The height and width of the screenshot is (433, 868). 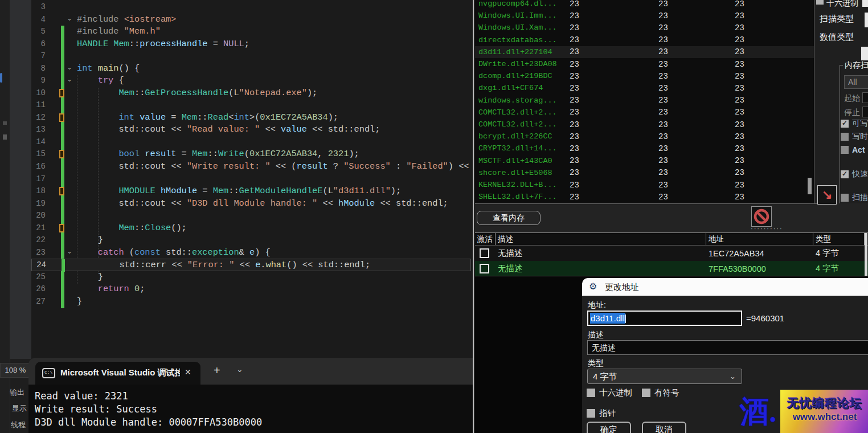 What do you see at coordinates (665, 376) in the screenshot?
I see `type-dropdown: 4 字节 ⌄` at bounding box center [665, 376].